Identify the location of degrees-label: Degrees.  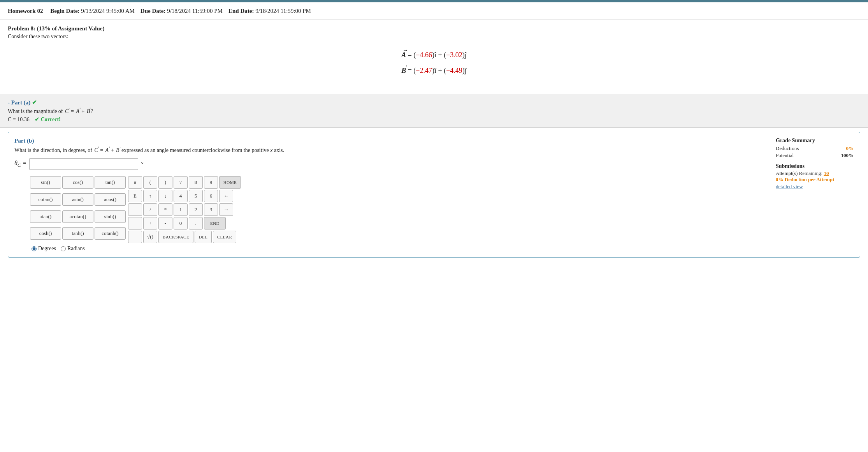
(47, 249).